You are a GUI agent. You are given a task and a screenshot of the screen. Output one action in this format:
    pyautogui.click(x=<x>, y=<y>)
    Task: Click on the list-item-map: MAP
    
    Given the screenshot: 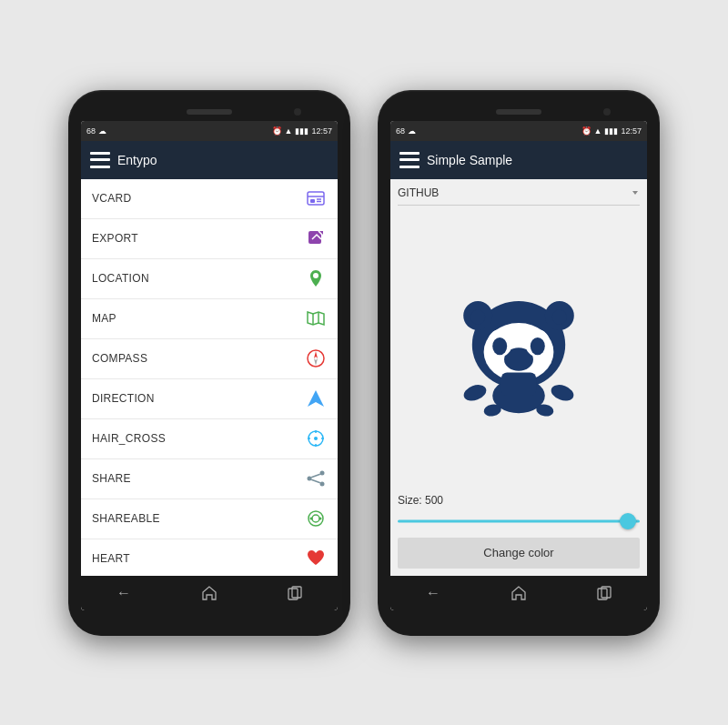 What is the action you would take?
    pyautogui.click(x=209, y=319)
    